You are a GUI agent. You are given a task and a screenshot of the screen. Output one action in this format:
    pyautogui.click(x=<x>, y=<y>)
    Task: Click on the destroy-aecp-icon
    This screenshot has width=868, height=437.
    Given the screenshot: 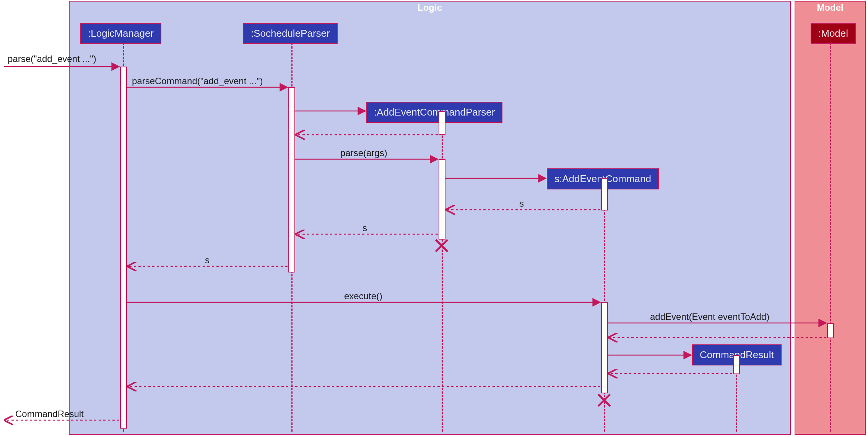 What is the action you would take?
    pyautogui.click(x=442, y=246)
    